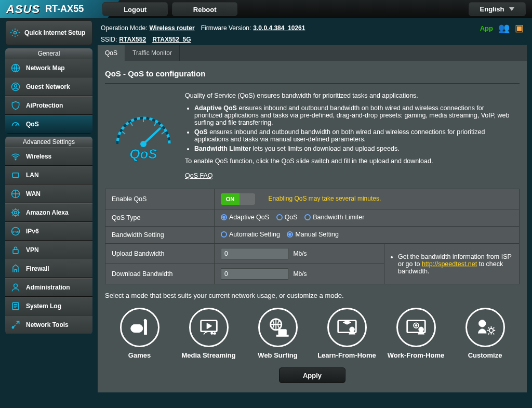 The height and width of the screenshot is (408, 532). Describe the element at coordinates (16, 306) in the screenshot. I see `log-icon` at that location.